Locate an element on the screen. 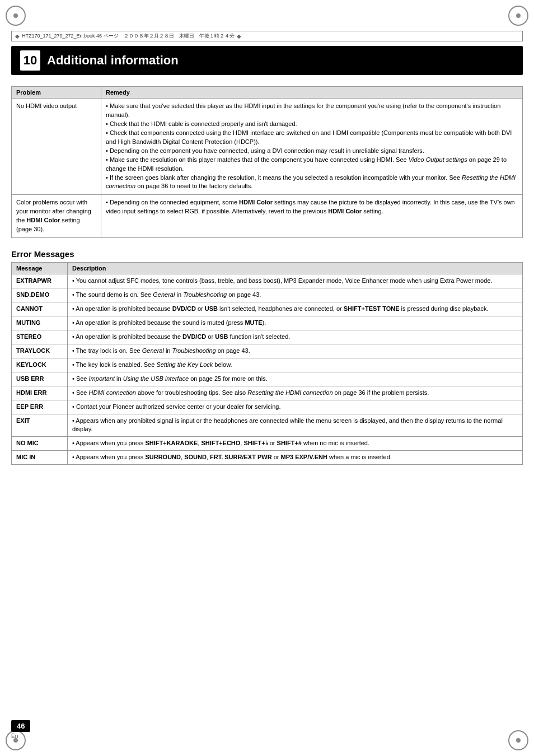  diamond-left: ◆ is located at coordinates (17, 36).